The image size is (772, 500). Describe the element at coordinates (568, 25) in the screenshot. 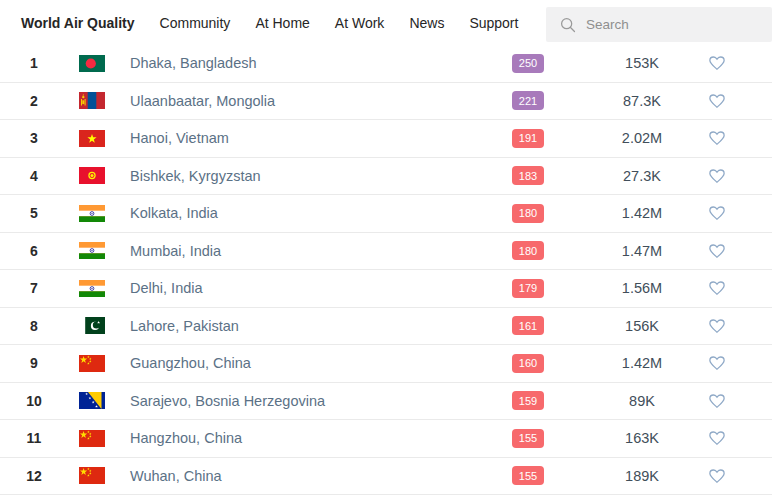

I see `search-icon` at that location.